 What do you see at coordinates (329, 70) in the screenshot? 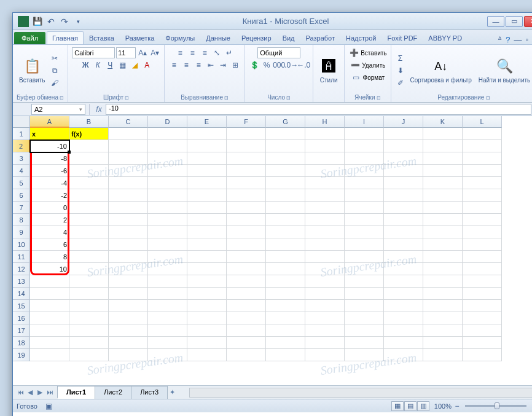
I see `cell-styles-button: 🅰 Стили` at bounding box center [329, 70].